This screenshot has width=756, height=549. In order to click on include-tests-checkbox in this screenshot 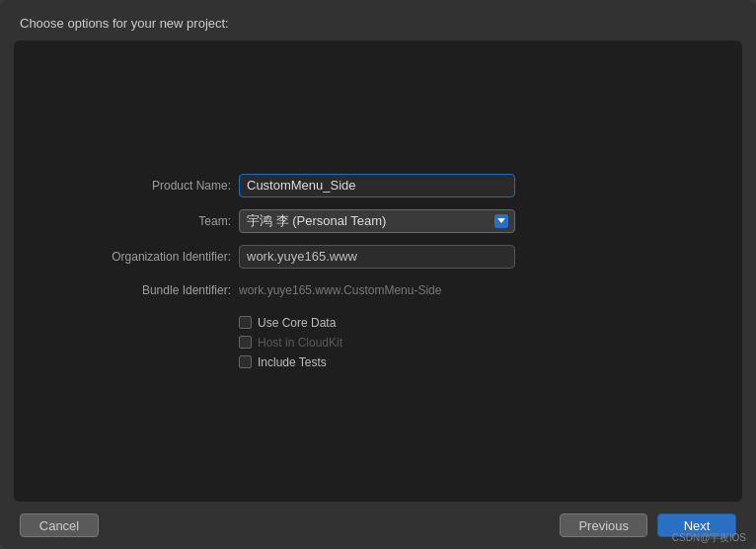, I will do `click(245, 361)`.